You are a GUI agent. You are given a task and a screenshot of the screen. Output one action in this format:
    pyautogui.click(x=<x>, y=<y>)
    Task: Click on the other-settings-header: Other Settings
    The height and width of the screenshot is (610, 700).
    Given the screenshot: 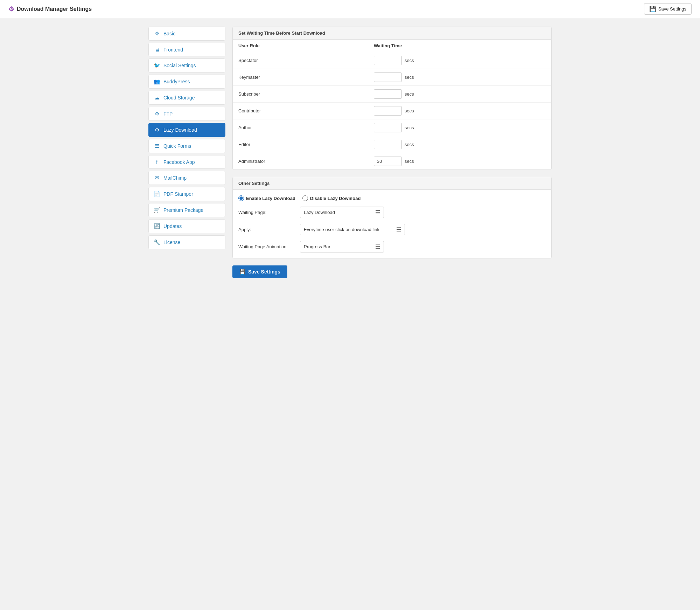 What is the action you would take?
    pyautogui.click(x=392, y=183)
    